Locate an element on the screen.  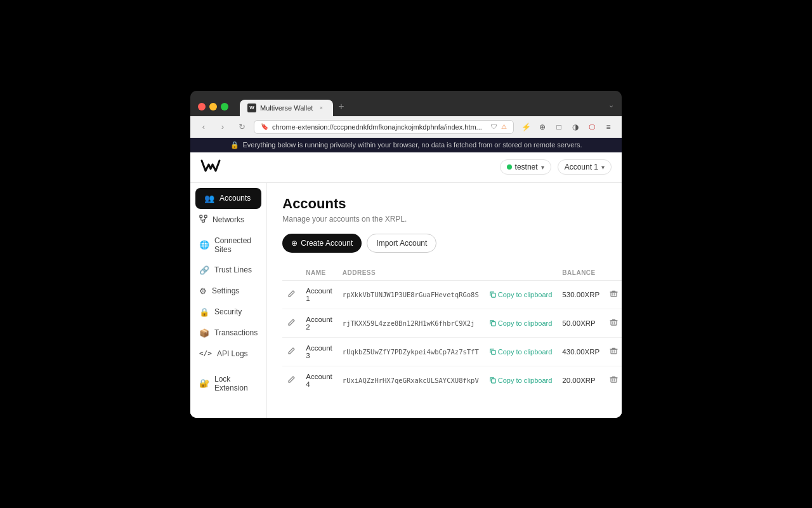
security-bar-message: Everything below is running privately wi… is located at coordinates (412, 145).